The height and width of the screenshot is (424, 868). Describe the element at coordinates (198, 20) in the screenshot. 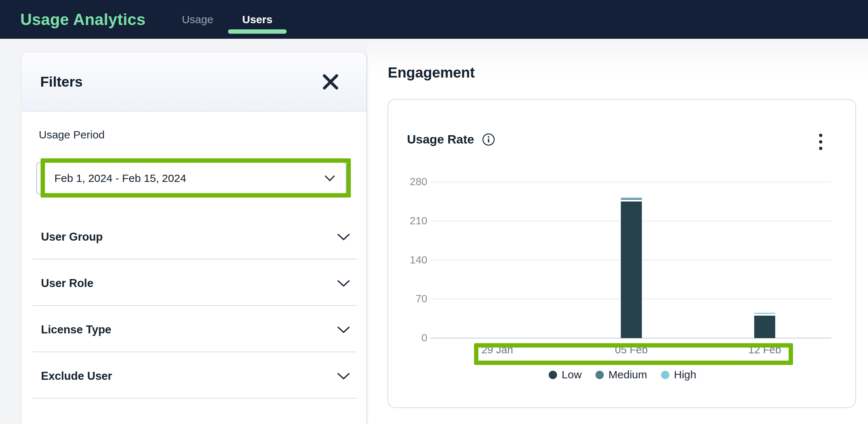

I see `tab-usage: Usage` at that location.